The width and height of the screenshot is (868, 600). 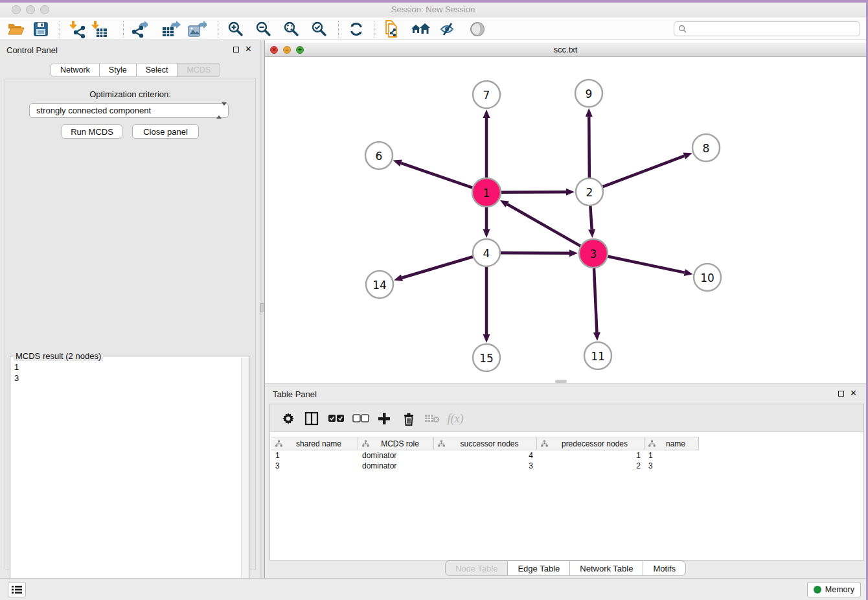 I want to click on criterion-value: strongly connected component, so click(x=93, y=110).